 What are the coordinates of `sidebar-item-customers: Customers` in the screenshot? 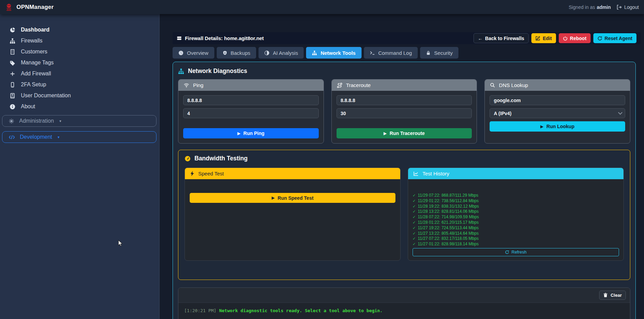 It's located at (79, 52).